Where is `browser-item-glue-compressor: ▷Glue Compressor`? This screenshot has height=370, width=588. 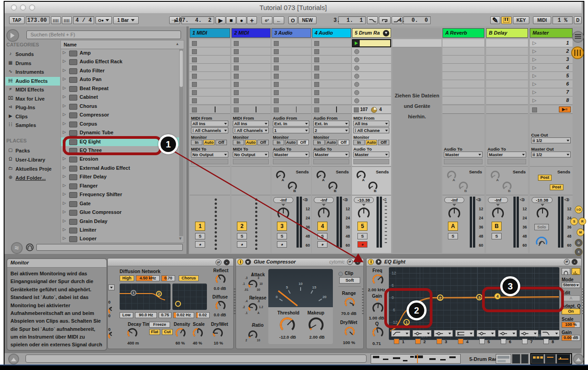
browser-item-glue-compressor: ▷Glue Compressor is located at coordinates (121, 212).